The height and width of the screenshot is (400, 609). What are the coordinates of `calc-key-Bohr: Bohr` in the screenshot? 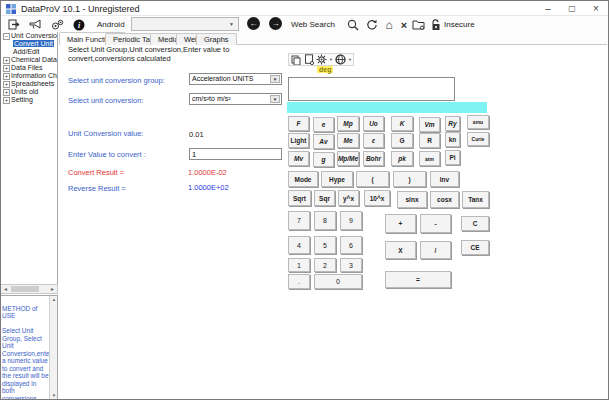 It's located at (374, 158).